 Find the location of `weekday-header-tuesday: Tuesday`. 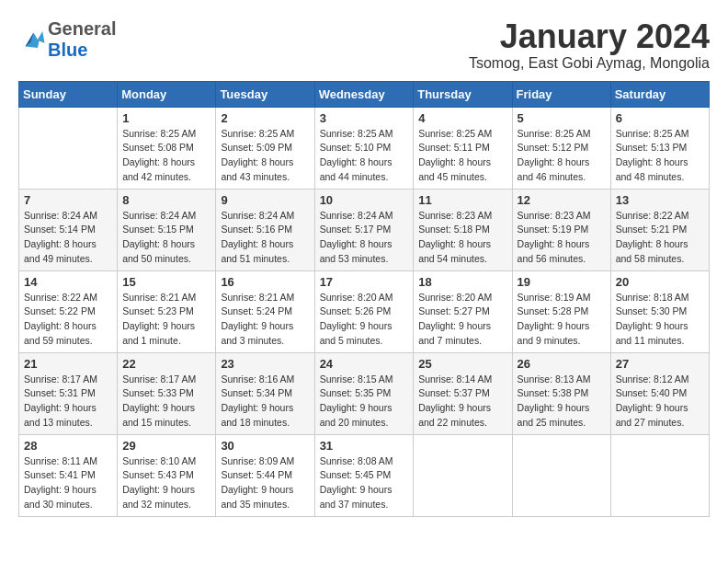

weekday-header-tuesday: Tuesday is located at coordinates (265, 94).